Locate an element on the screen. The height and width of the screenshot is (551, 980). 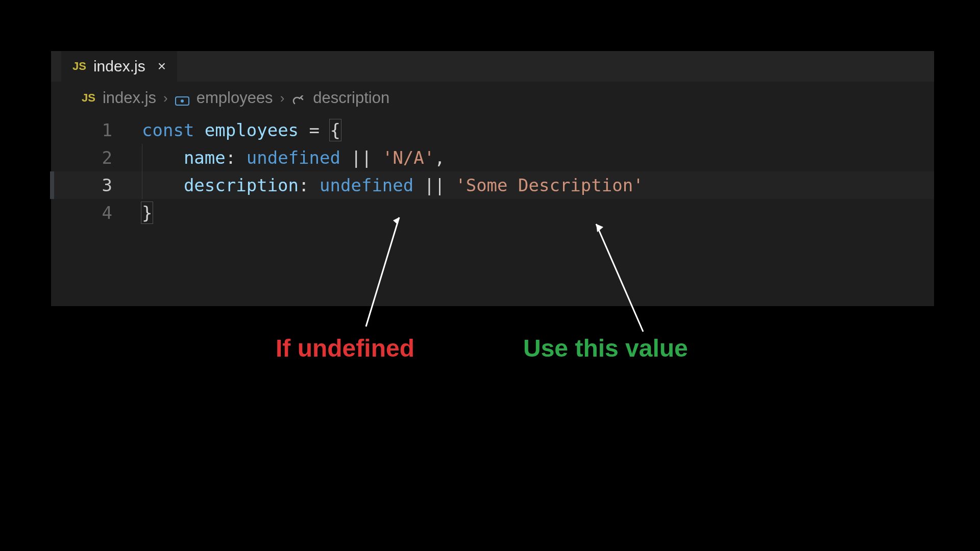
token-keyword: const is located at coordinates (168, 130).